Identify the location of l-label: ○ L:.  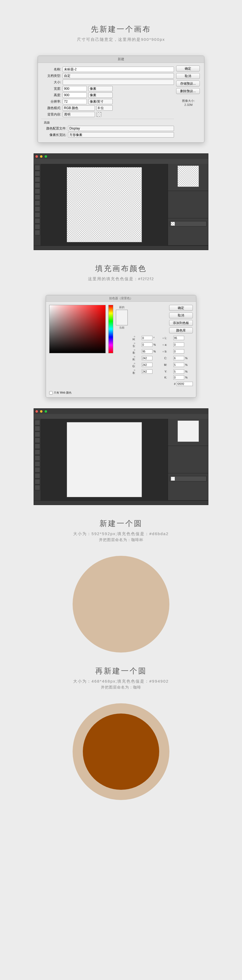
(164, 338).